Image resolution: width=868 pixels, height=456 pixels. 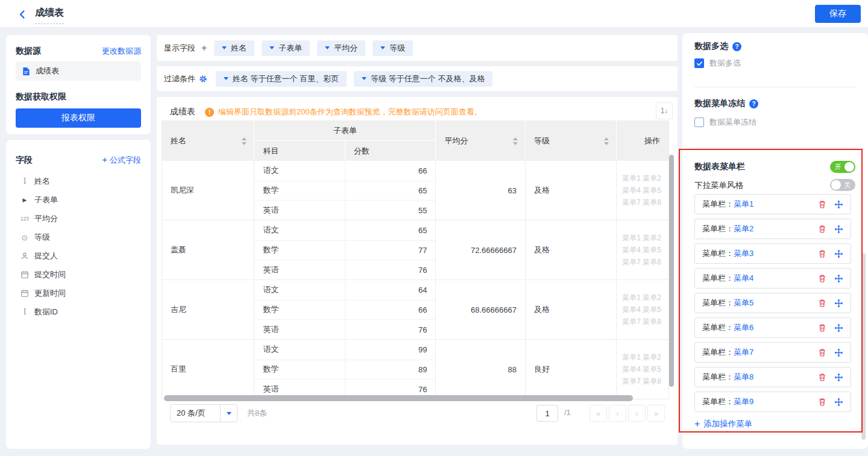 I want to click on filter-chip: 姓名 等于任意一个 百里、彩页, so click(x=281, y=79).